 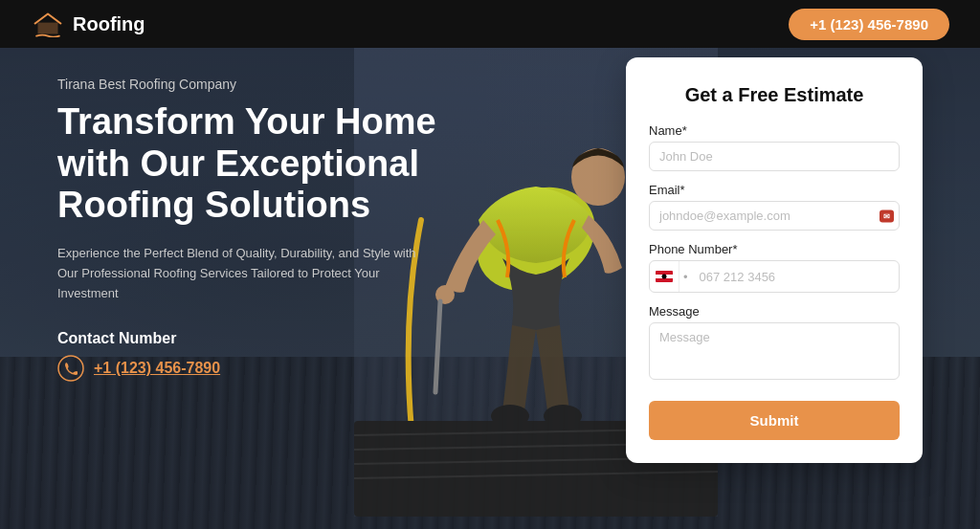 What do you see at coordinates (869, 25) in the screenshot?
I see `nav-phone-button: +1 (123) 456-7890` at bounding box center [869, 25].